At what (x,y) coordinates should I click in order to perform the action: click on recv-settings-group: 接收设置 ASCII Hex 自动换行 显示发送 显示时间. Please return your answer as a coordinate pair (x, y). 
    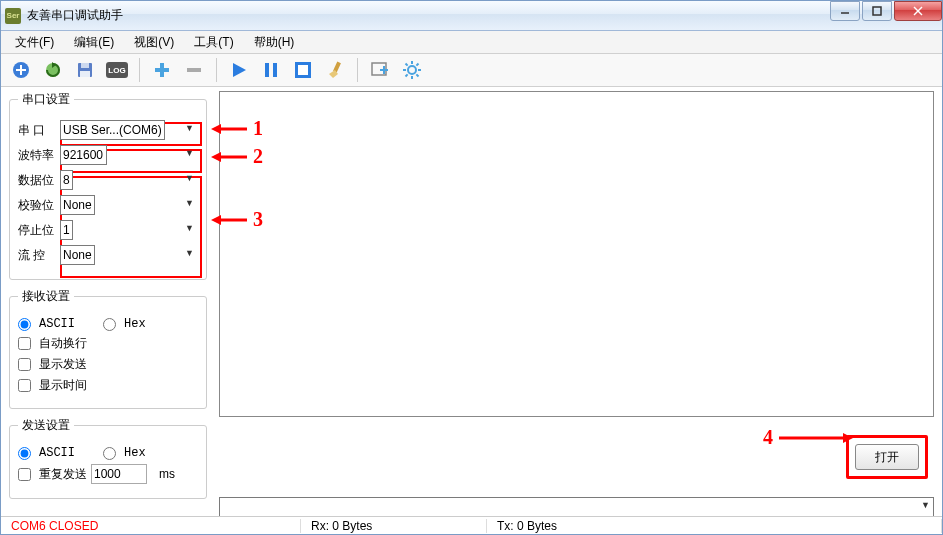
    Looking at the image, I should click on (108, 348).